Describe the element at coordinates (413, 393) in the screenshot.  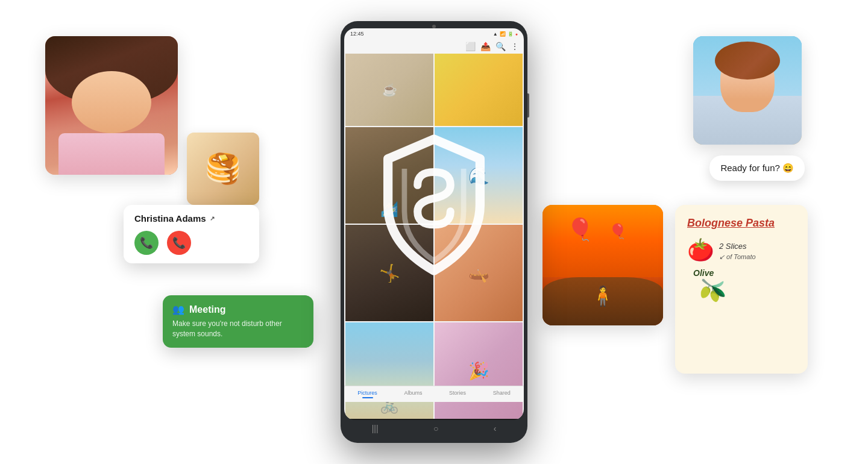
I see `albums-tab-label: Albums` at that location.